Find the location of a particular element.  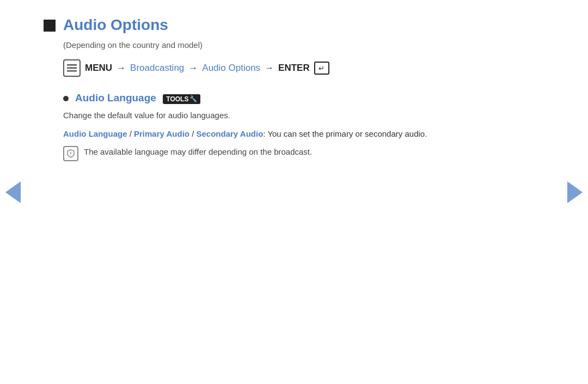

note-text: The available language may differ depend… is located at coordinates (198, 153).